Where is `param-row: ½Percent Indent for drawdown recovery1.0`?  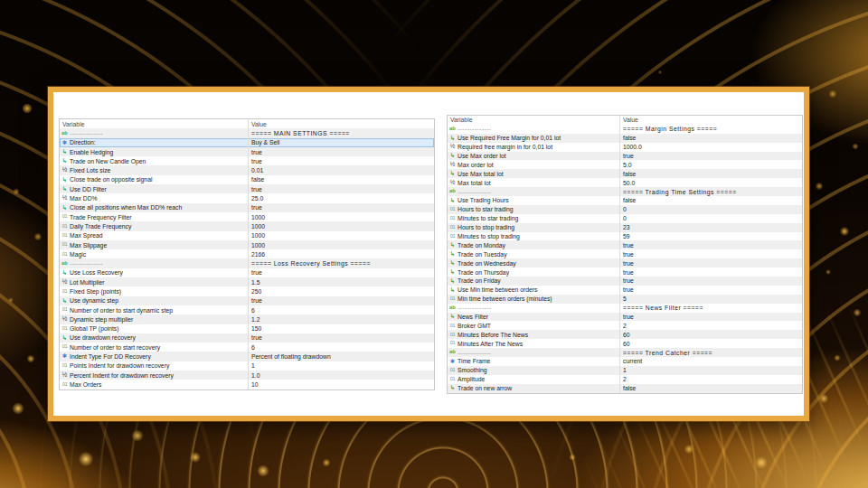
param-row: ½Percent Indent for drawdown recovery1.0 is located at coordinates (247, 375).